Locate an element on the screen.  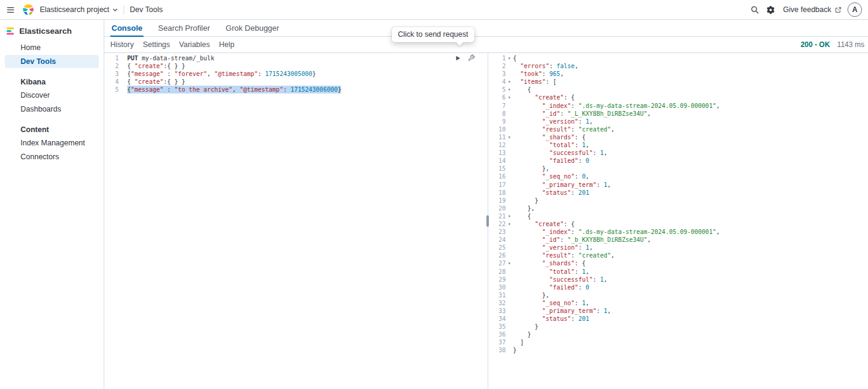
settings-link: Settings is located at coordinates (157, 45).